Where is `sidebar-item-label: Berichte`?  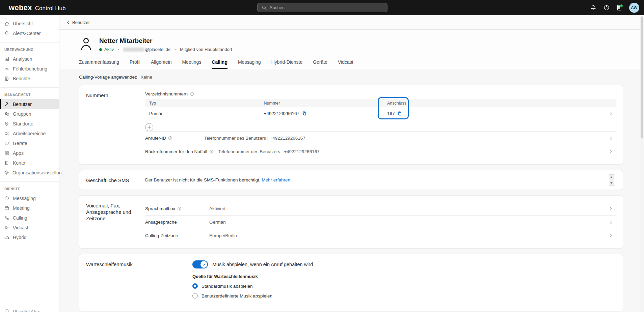
sidebar-item-label: Berichte is located at coordinates (22, 79).